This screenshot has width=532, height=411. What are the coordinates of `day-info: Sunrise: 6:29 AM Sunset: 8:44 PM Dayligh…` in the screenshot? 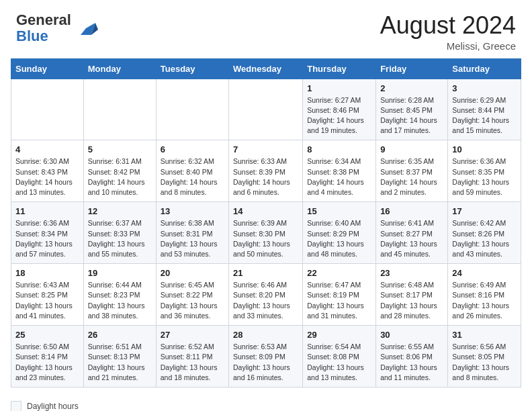 It's located at (484, 116).